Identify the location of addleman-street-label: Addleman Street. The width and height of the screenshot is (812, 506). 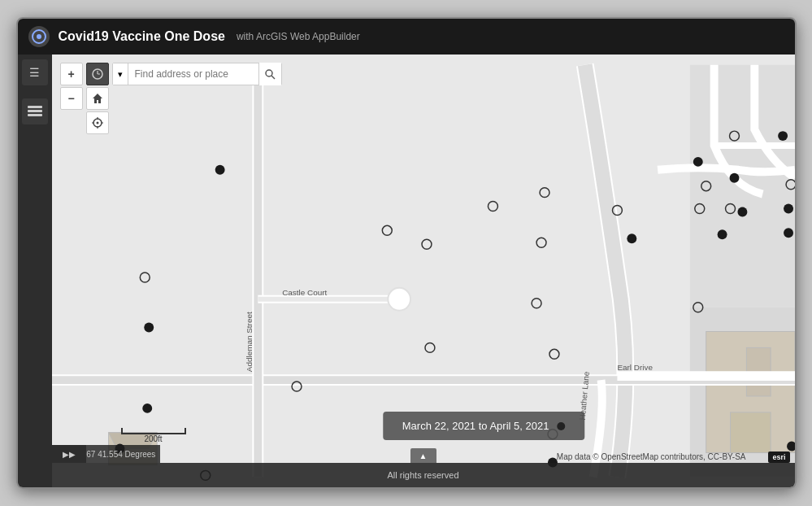
(249, 342).